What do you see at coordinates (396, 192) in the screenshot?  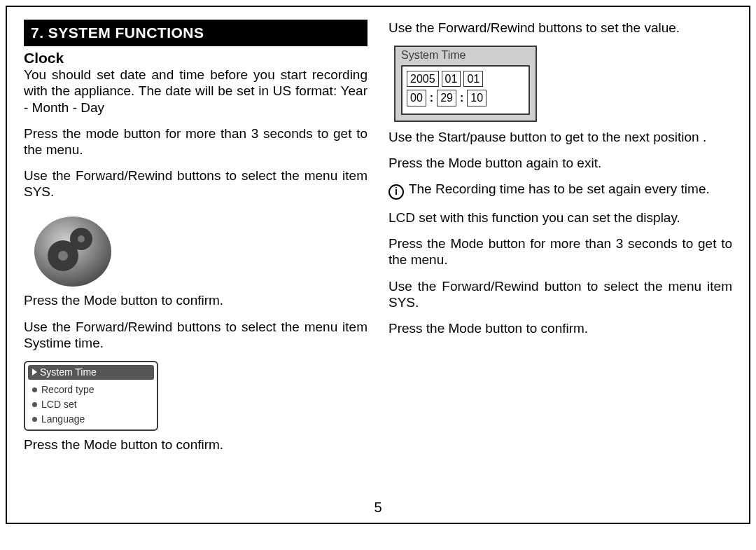 I see `info-icon: i` at bounding box center [396, 192].